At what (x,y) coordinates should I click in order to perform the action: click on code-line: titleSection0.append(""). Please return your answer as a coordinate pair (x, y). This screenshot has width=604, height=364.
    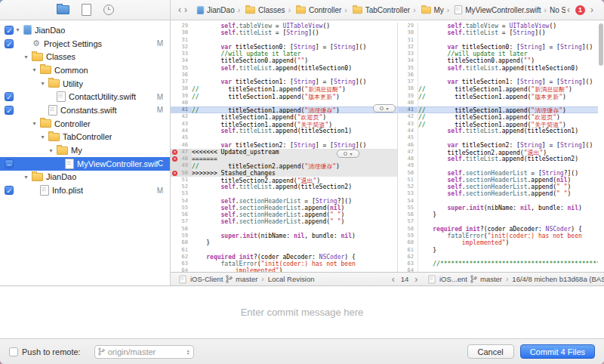
    Looking at the image, I should click on (508, 60).